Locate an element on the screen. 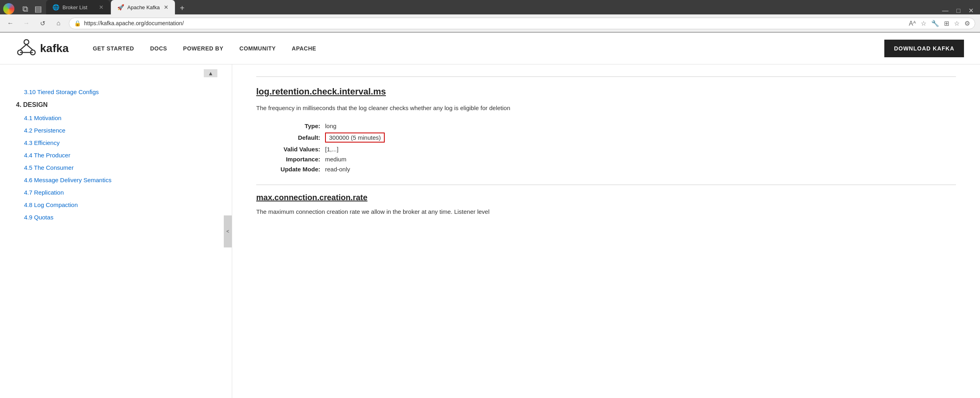  field-value-importance: medium is located at coordinates (335, 159).